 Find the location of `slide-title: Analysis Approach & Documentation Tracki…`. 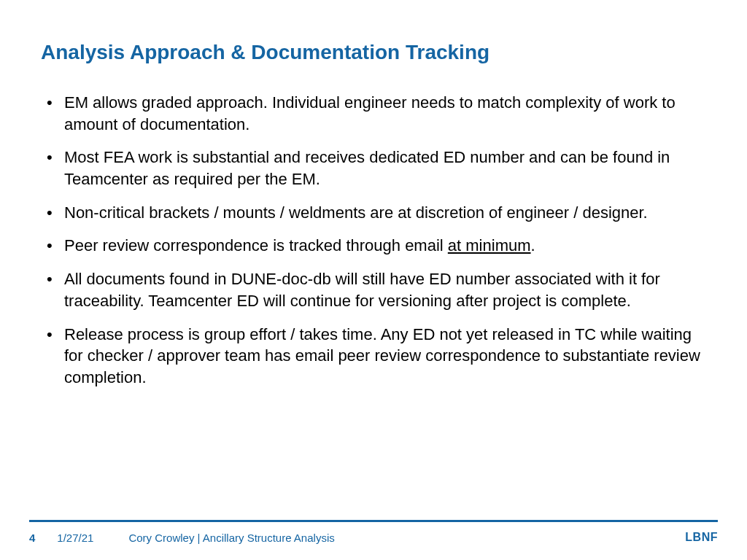

slide-title: Analysis Approach & Documentation Tracki… is located at coordinates (374, 52).